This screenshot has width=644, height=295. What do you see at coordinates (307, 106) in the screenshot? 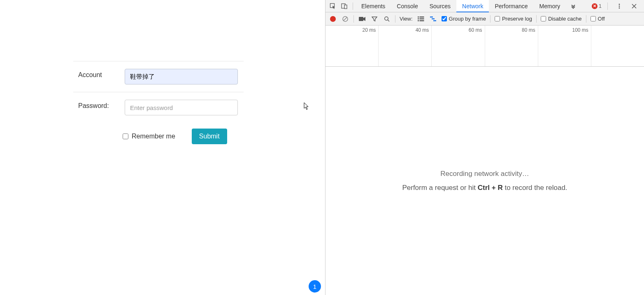
I see `mouse-cursor-icon` at bounding box center [307, 106].